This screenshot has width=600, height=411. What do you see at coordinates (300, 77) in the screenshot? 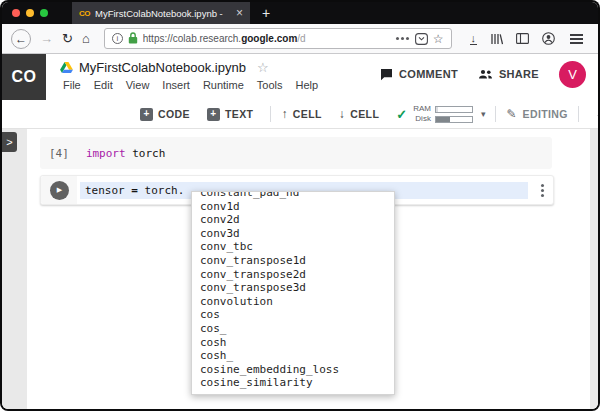
I see `colab-header: CO MyFirstColabNotebook.ipynb ☆ FileEdit…` at bounding box center [300, 77].